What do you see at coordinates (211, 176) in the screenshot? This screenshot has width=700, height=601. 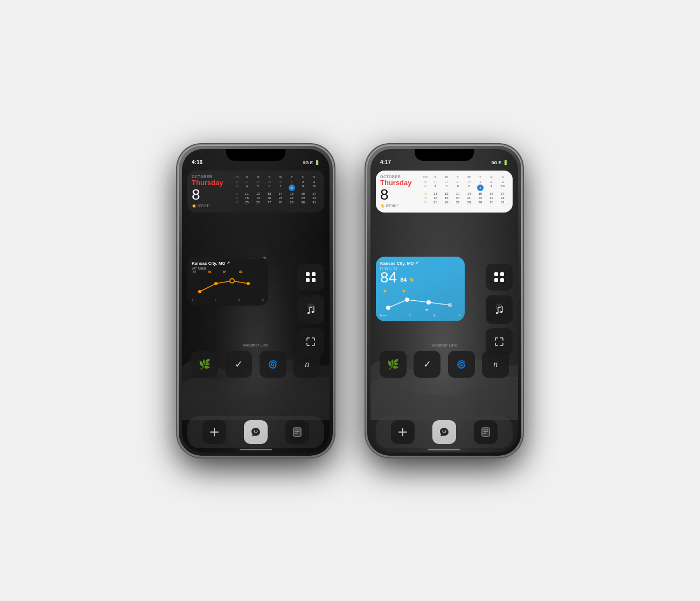 I see `cal-month-dark: OCTOBER` at bounding box center [211, 176].